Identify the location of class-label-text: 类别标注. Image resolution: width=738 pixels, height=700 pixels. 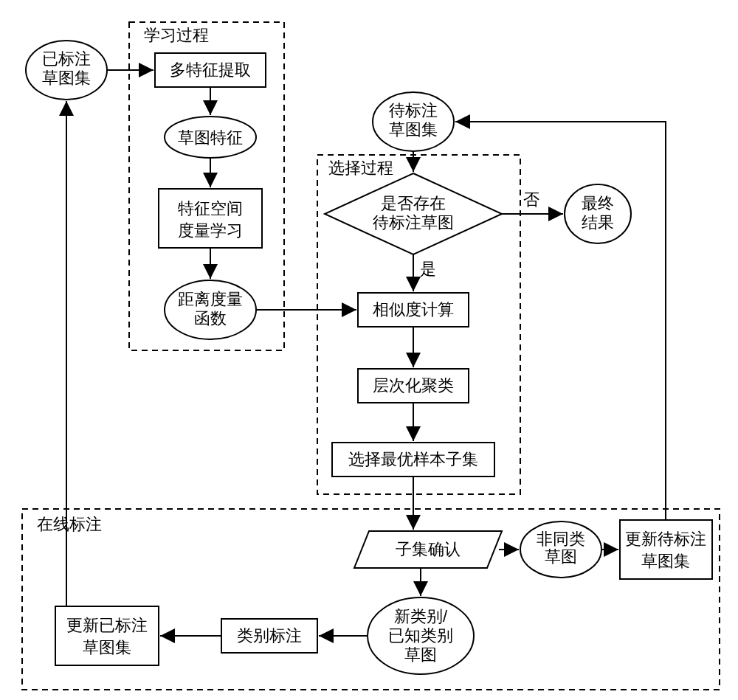
(269, 636).